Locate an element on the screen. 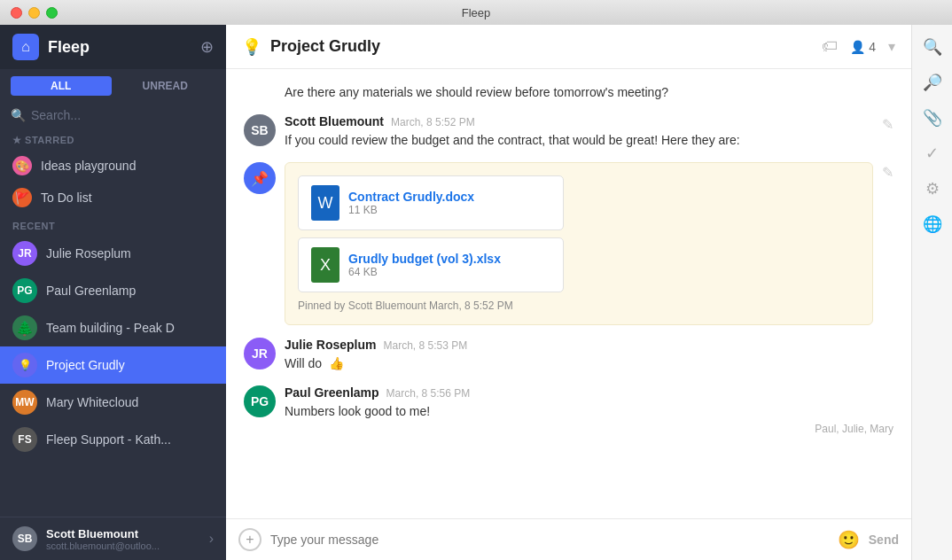 The width and height of the screenshot is (952, 560). avatar-scott: SB is located at coordinates (25, 539).